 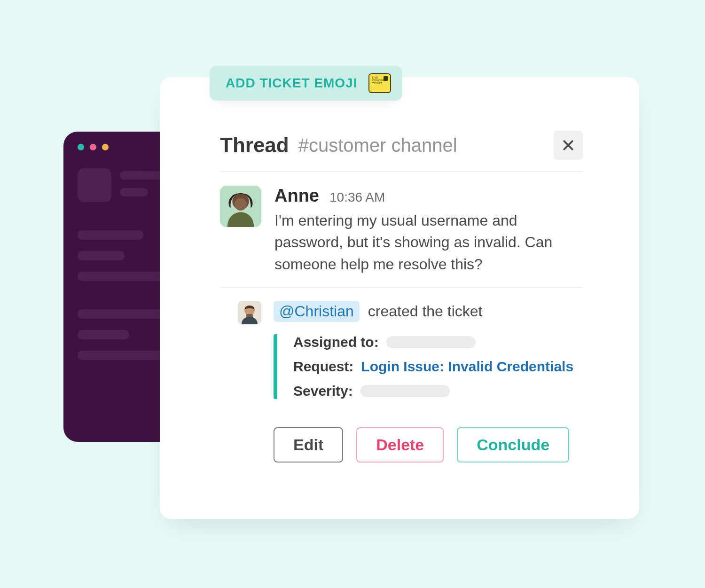 What do you see at coordinates (568, 145) in the screenshot?
I see `close-button` at bounding box center [568, 145].